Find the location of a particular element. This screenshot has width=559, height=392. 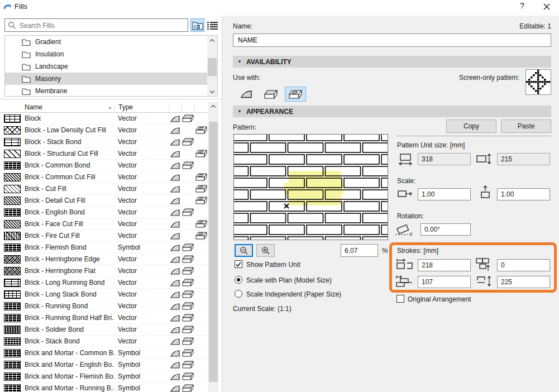

fill-row: Brick - English BondVector is located at coordinates (104, 212).